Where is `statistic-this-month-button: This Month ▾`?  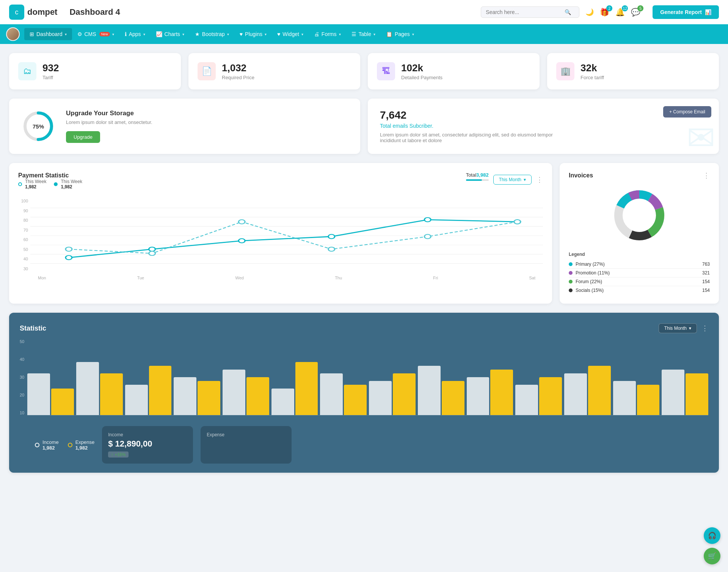
statistic-this-month-button: This Month ▾ is located at coordinates (678, 328).